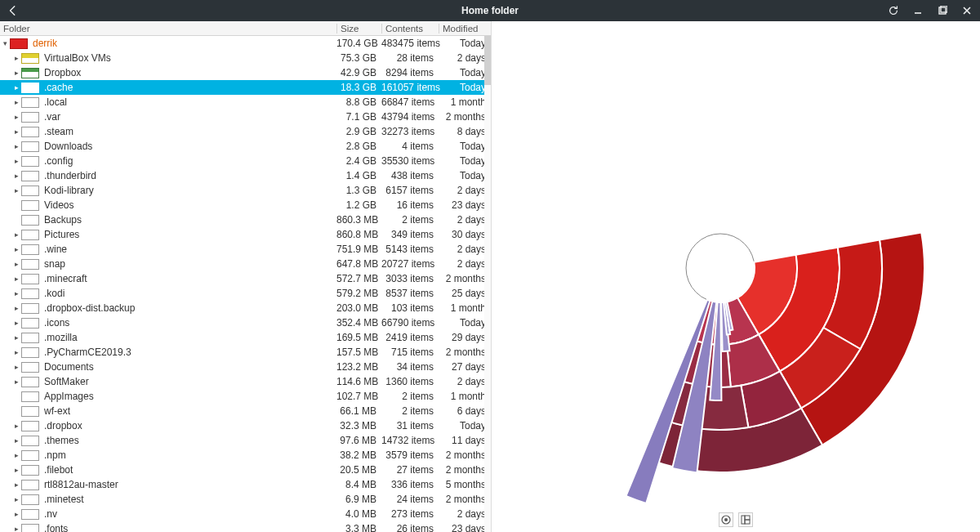  I want to click on column-modified-header: Modified, so click(465, 29).